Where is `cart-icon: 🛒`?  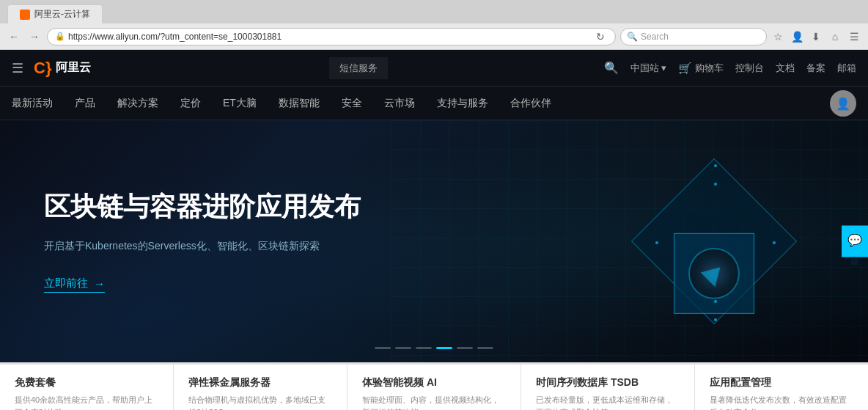 cart-icon: 🛒 is located at coordinates (685, 68).